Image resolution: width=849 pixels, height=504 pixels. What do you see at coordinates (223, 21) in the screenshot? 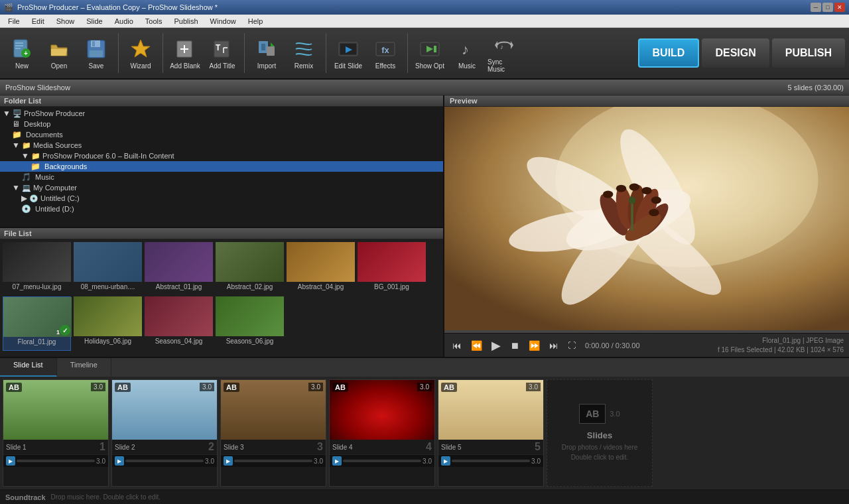
I see `menu-window: Window` at bounding box center [223, 21].